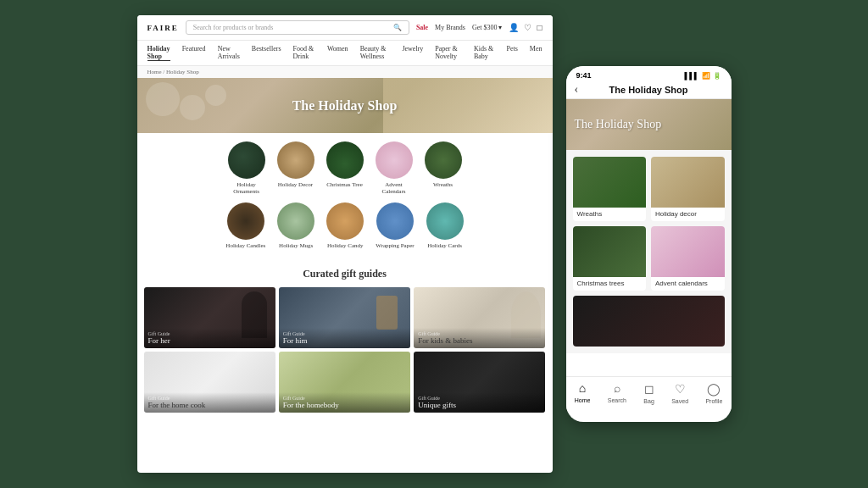  What do you see at coordinates (714, 393) in the screenshot?
I see `mobile-nav-profile: ◯ Profile` at bounding box center [714, 393].